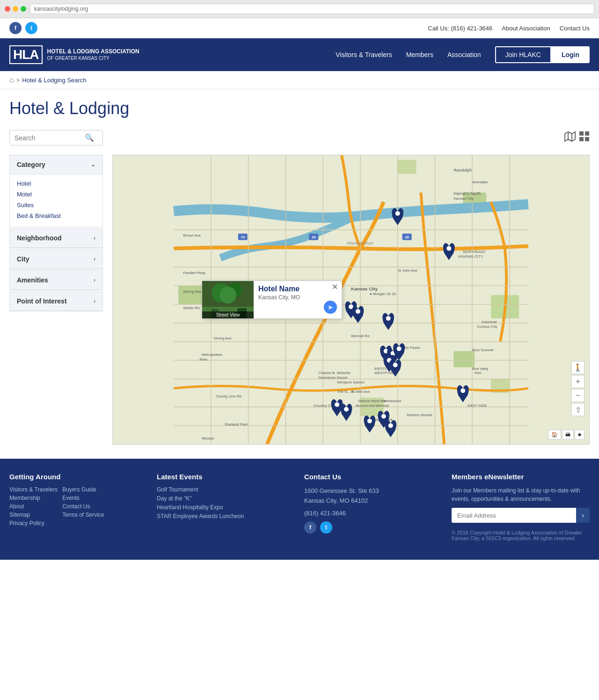 The height and width of the screenshot is (700, 599). What do you see at coordinates (520, 477) in the screenshot?
I see `footer-newsletter-title: Members eNewsletter` at bounding box center [520, 477].